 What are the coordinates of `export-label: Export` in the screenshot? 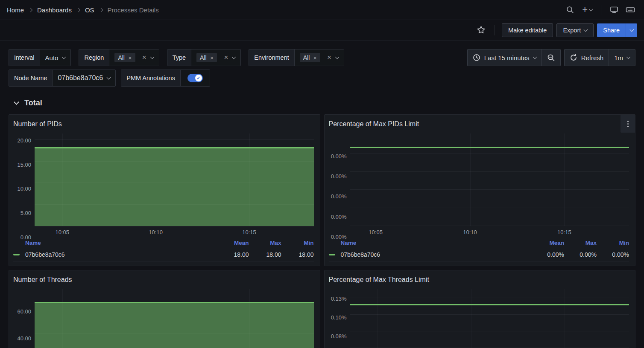 It's located at (572, 30).